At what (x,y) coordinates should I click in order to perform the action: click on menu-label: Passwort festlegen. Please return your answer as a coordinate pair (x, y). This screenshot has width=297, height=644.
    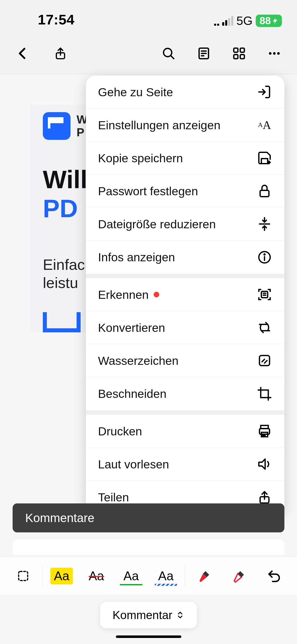
    Looking at the image, I should click on (148, 191).